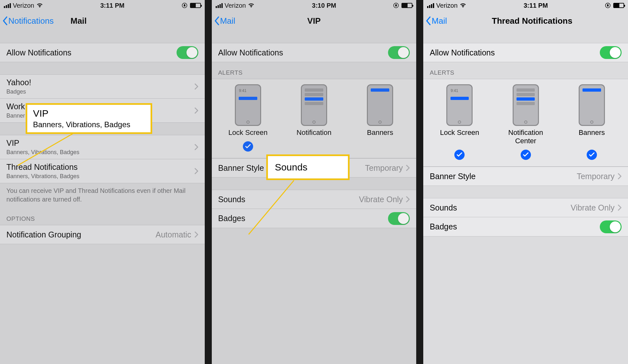  What do you see at coordinates (89, 119) in the screenshot?
I see `callout-vip: VIP Banners, Vibrations, Badges` at bounding box center [89, 119].